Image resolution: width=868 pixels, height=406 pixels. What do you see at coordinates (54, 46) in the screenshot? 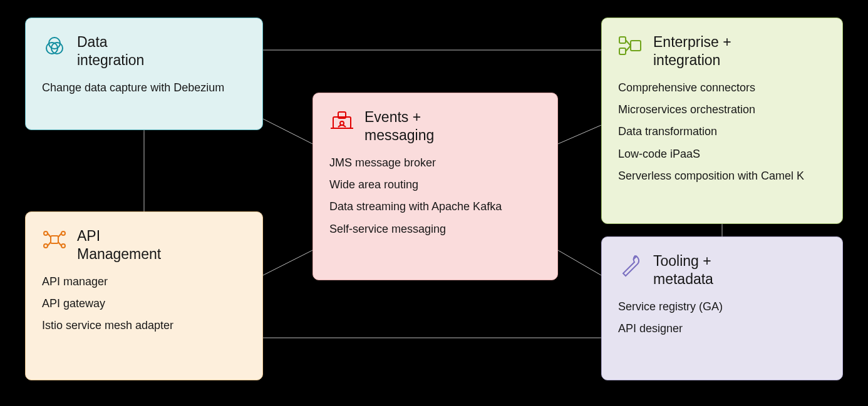
I see `venn-icon` at bounding box center [54, 46].